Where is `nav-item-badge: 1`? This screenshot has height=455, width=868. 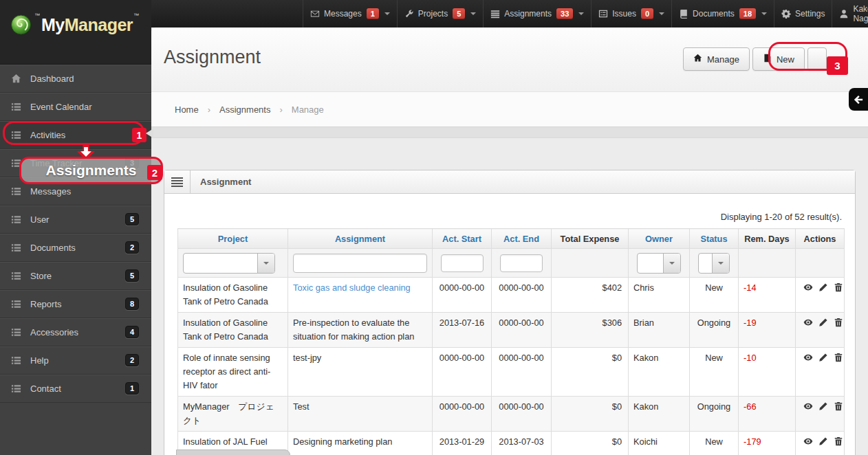 nav-item-badge: 1 is located at coordinates (373, 14).